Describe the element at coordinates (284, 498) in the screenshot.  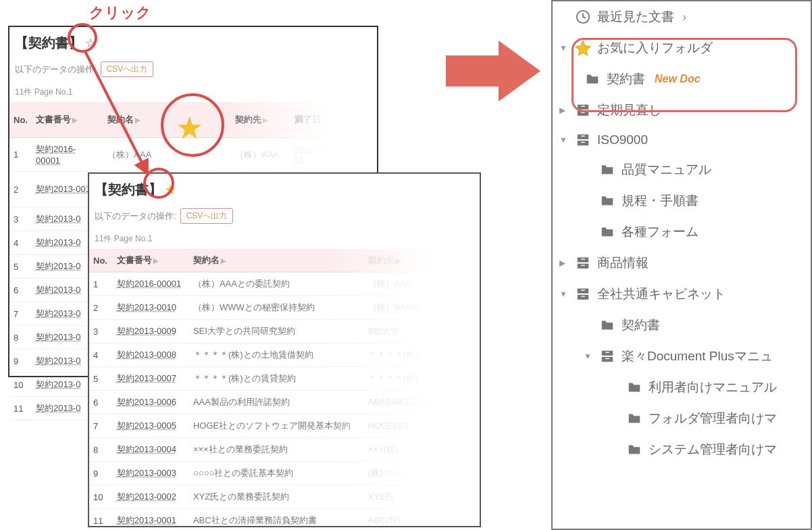
I see `table-row: 10 契約2013-0002 XYZ氏との業務委託契約 XYZ氏 2014-` at that location.